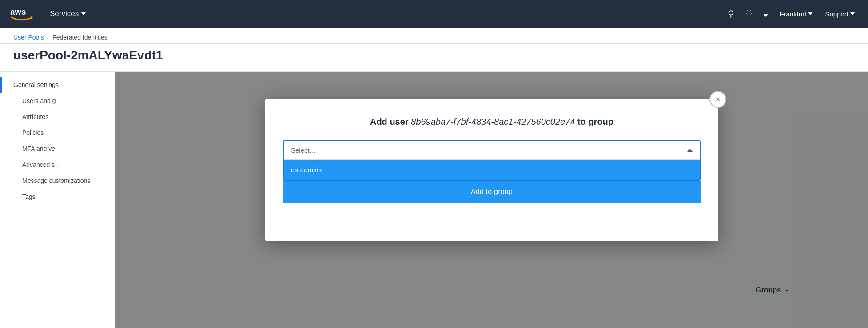  Describe the element at coordinates (36, 117) in the screenshot. I see `sidebar-label-attributes: Attributes` at that location.